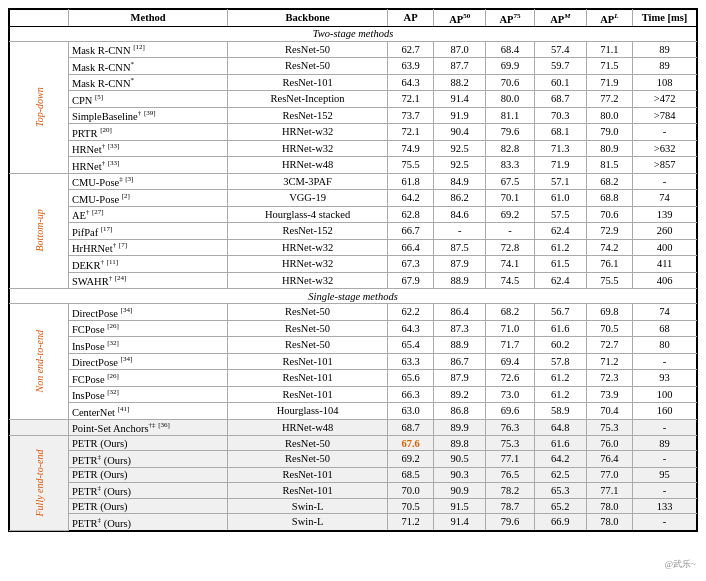 This screenshot has height=581, width=706. What do you see at coordinates (460, 474) in the screenshot?
I see `ap50-cell: 90.3` at bounding box center [460, 474].